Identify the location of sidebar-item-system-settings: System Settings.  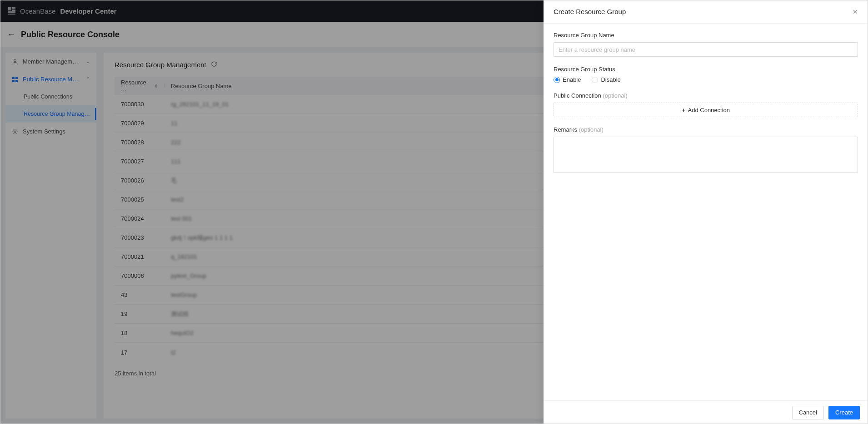
(51, 132).